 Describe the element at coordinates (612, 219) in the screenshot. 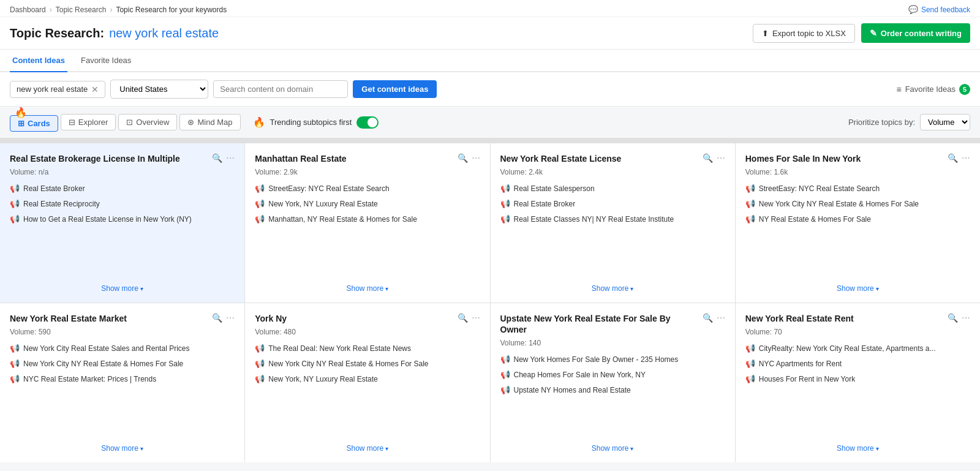

I see `card-item-2-2: 📢Real Estate Classes NY| NY Real Estate …` at that location.